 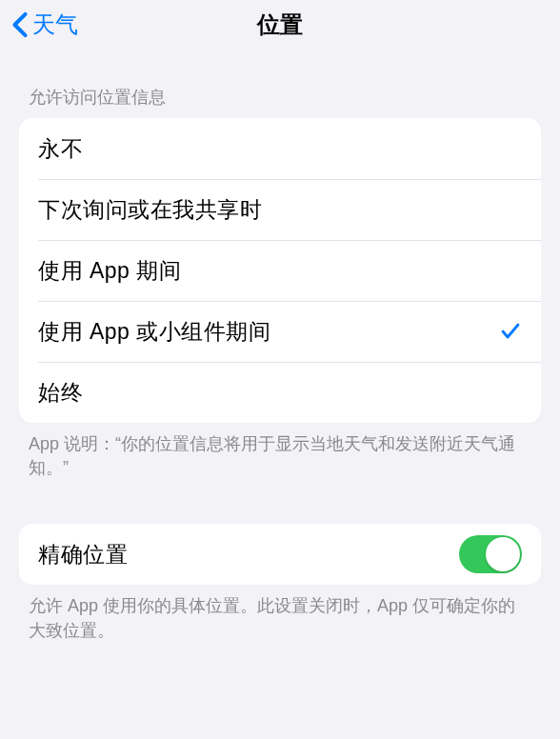 What do you see at coordinates (154, 331) in the screenshot?
I see `option-label: 使用 App 或小组件期间` at bounding box center [154, 331].